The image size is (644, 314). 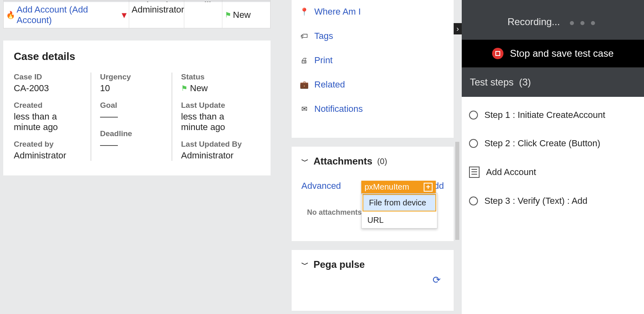 I want to click on value-lastupdate: less than a minute ago, so click(x=215, y=122).